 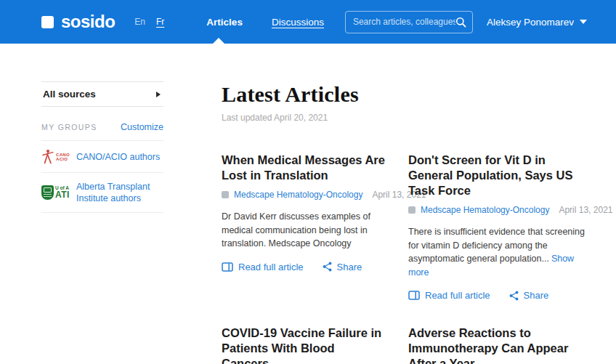 What do you see at coordinates (304, 344) in the screenshot?
I see `article-card: COVID-19 Vaccine Failure in Patients Wit…` at bounding box center [304, 344].